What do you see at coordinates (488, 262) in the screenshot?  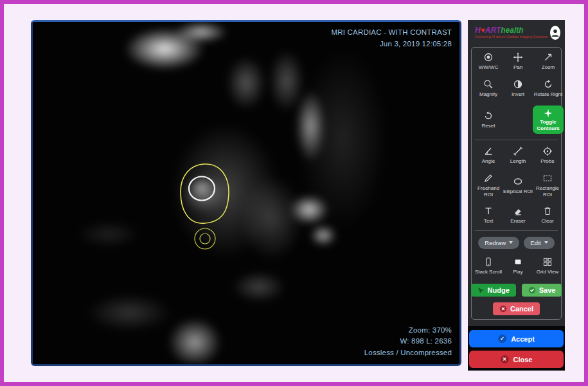 I see `stack-scroll-icon` at bounding box center [488, 262].